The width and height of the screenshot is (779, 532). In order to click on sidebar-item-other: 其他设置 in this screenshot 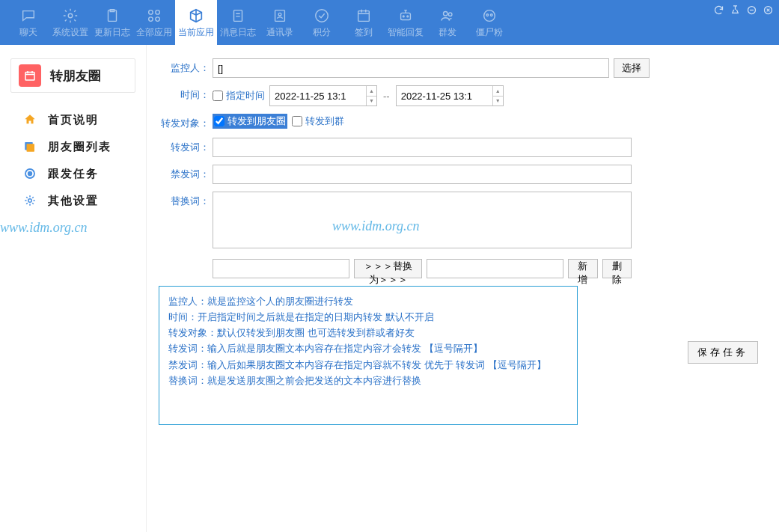, I will do `click(73, 201)`.